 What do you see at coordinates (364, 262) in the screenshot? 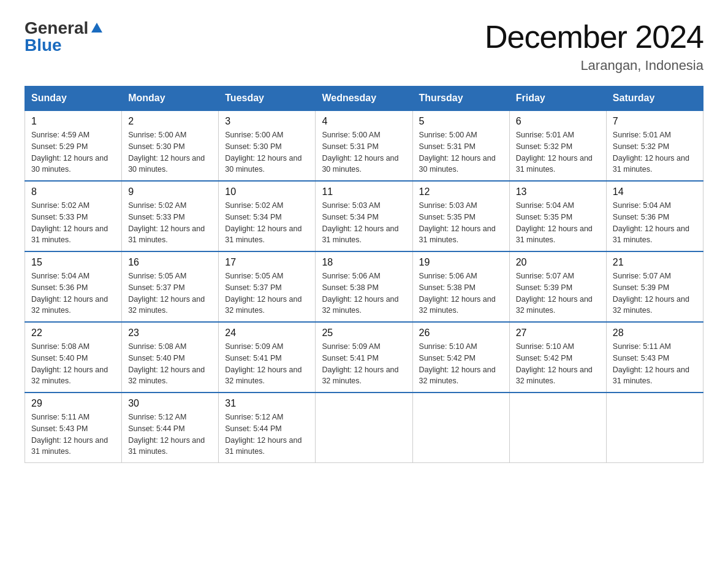
I see `day-number: 18` at bounding box center [364, 262].